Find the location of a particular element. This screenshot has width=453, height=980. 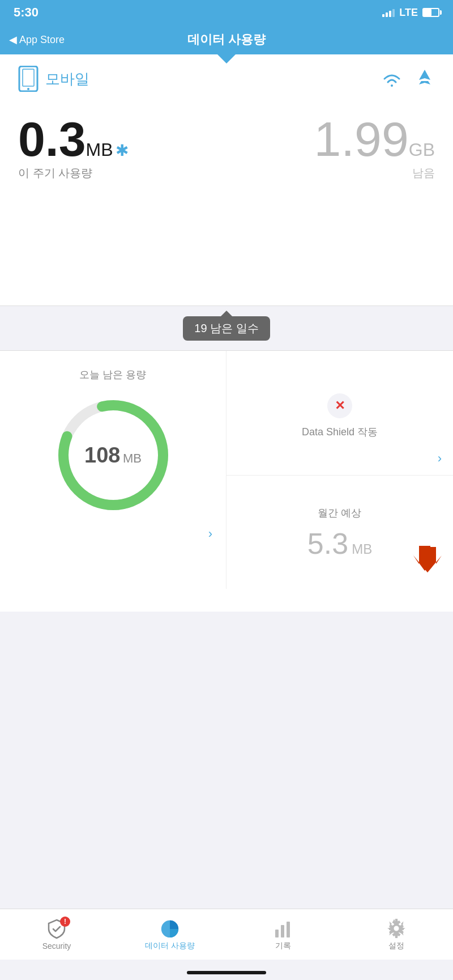

mobile-label: 모바일 is located at coordinates (67, 79).